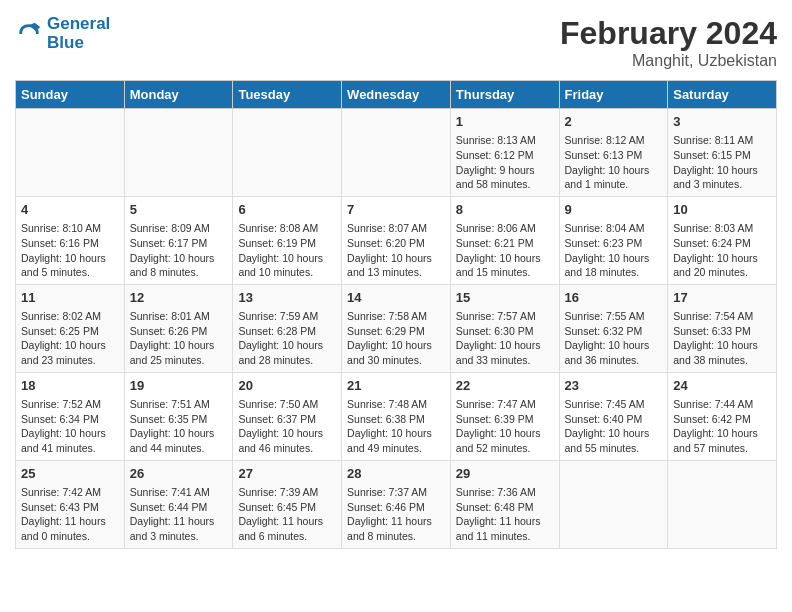  What do you see at coordinates (70, 338) in the screenshot?
I see `day-info: Sunrise: 8:02 AM Sunset: 6:25 PM Dayligh…` at bounding box center [70, 338].